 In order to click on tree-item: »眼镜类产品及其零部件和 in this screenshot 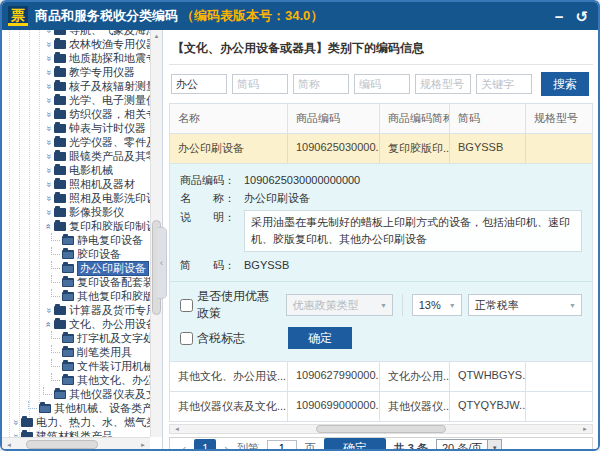, I will do `click(76, 156)`.